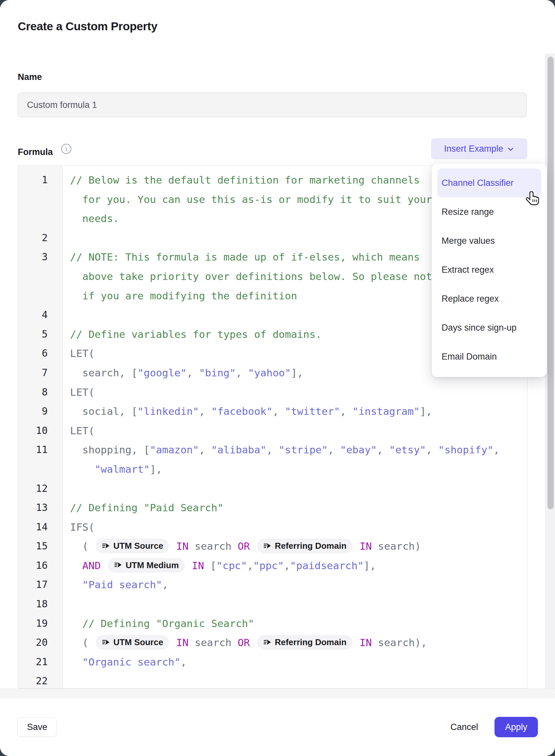 This screenshot has width=555, height=756. Describe the element at coordinates (40, 624) in the screenshot. I see `line-number: 19` at that location.